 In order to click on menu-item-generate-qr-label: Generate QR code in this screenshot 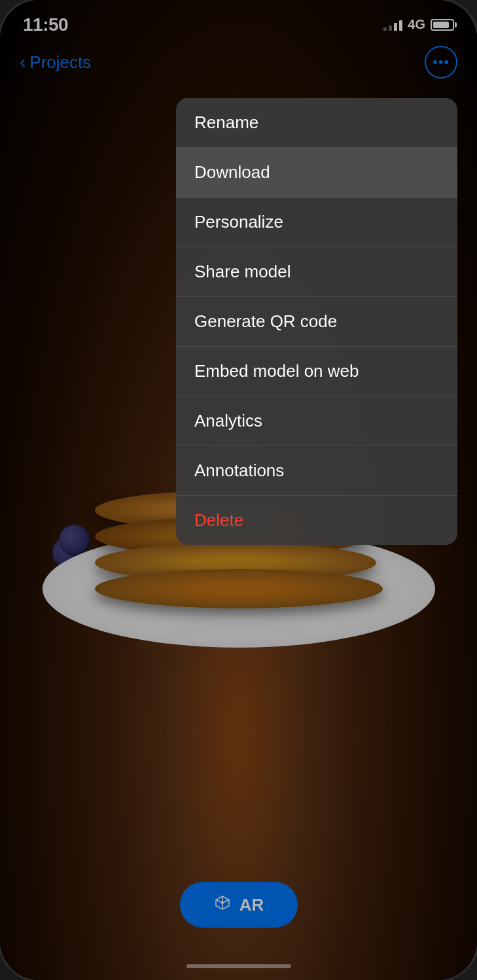, I will do `click(266, 321)`.